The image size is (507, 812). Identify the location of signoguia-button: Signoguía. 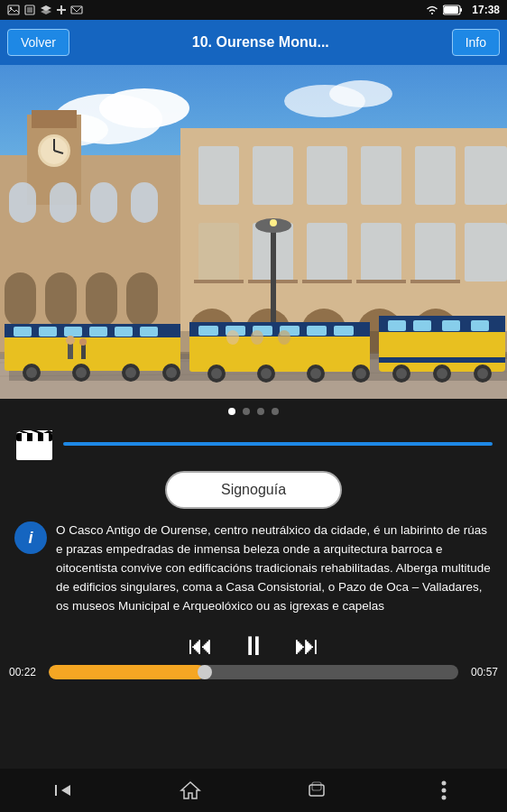
(254, 490).